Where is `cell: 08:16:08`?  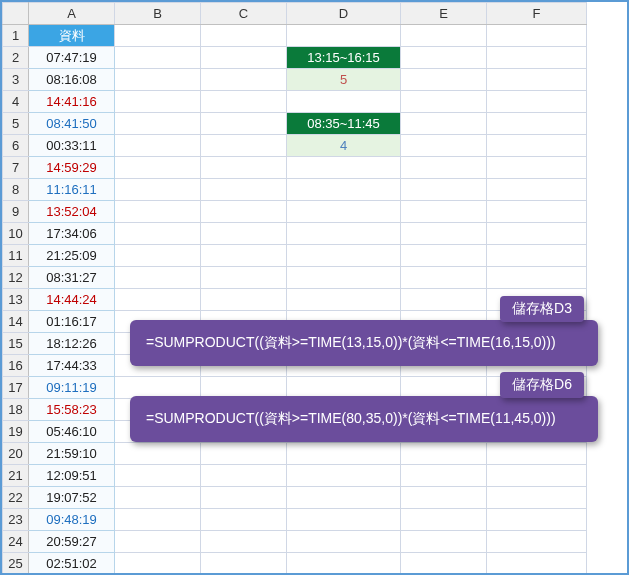
cell: 08:16:08 is located at coordinates (72, 80).